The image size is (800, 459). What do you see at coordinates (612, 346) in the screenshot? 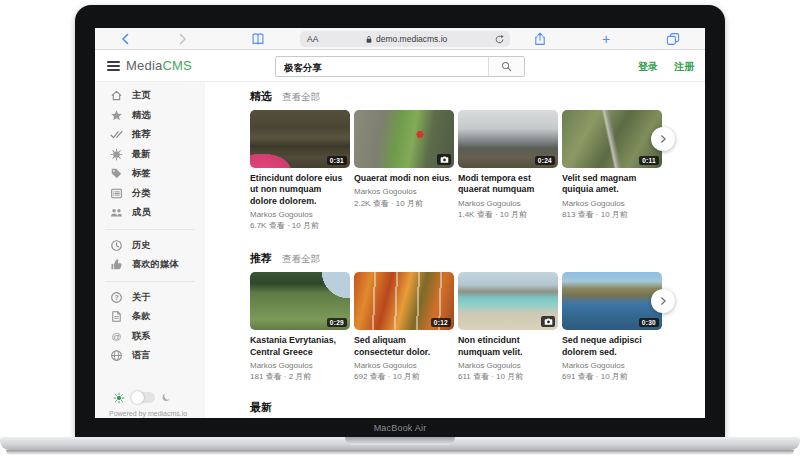
I see `media-title: Sed neque adipisci dolorem sed.` at bounding box center [612, 346].